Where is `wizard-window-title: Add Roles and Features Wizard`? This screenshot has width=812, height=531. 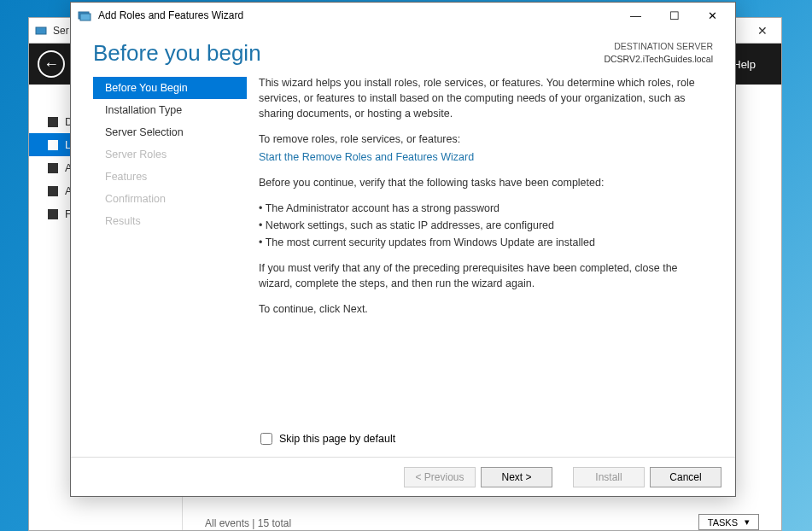
wizard-window-title: Add Roles and Features Wizard is located at coordinates (171, 15).